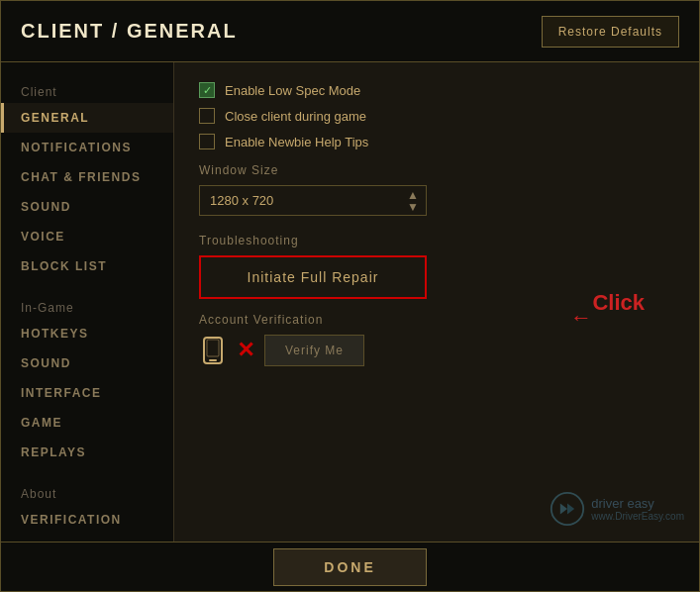 The image size is (700, 592). What do you see at coordinates (87, 334) in the screenshot?
I see `sidebar-item-hotkeys: HOTKEYS` at bounding box center [87, 334].